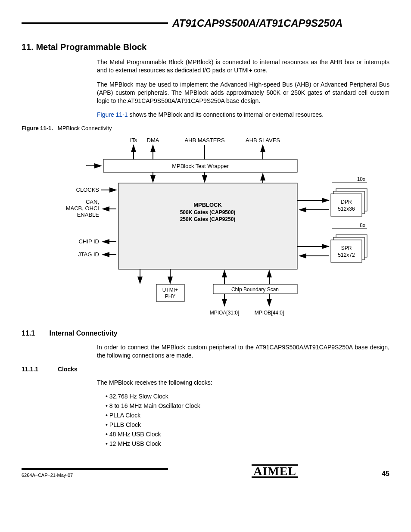 This screenshot has height=532, width=411. What do you see at coordinates (243, 66) in the screenshot?
I see `section-p1: The Metal Programmable Block (MPBlock) i…` at bounding box center [243, 66].